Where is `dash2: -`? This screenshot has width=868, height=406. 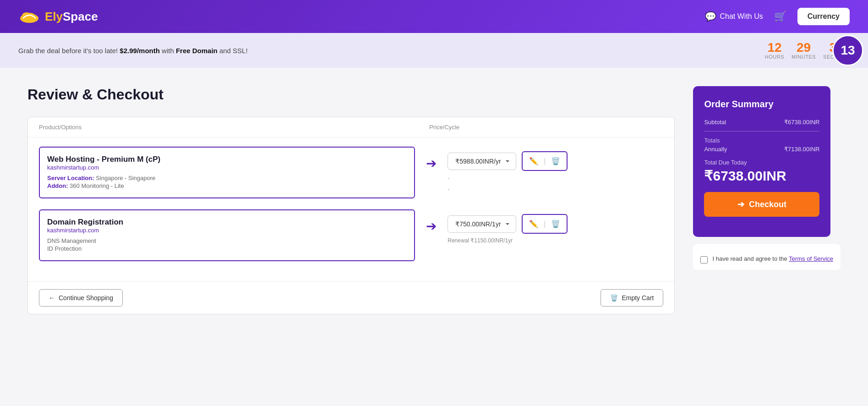
dash2: - is located at coordinates (555, 189).